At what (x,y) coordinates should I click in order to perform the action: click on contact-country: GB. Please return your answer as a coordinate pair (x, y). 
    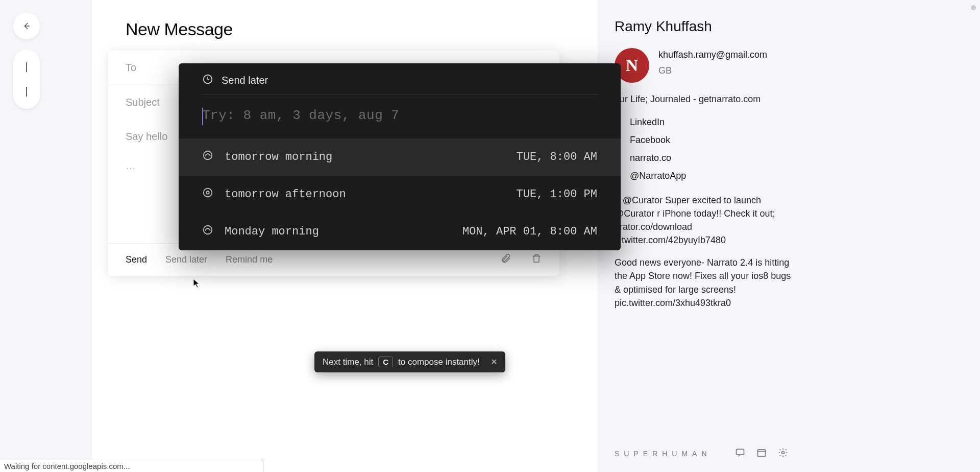
    Looking at the image, I should click on (713, 70).